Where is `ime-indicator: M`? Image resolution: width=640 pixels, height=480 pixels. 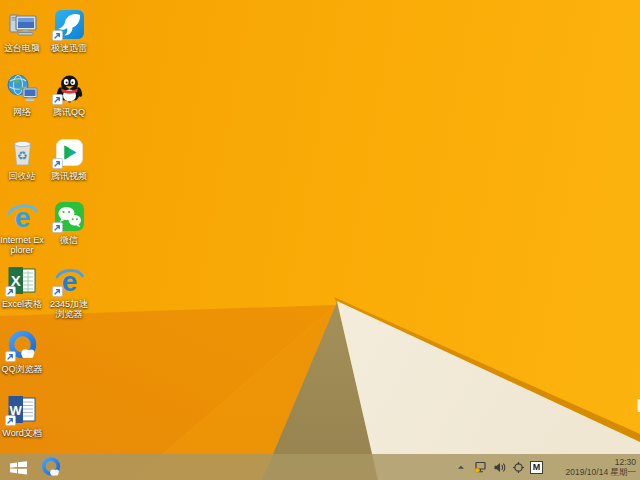
ime-indicator: M is located at coordinates (536, 468).